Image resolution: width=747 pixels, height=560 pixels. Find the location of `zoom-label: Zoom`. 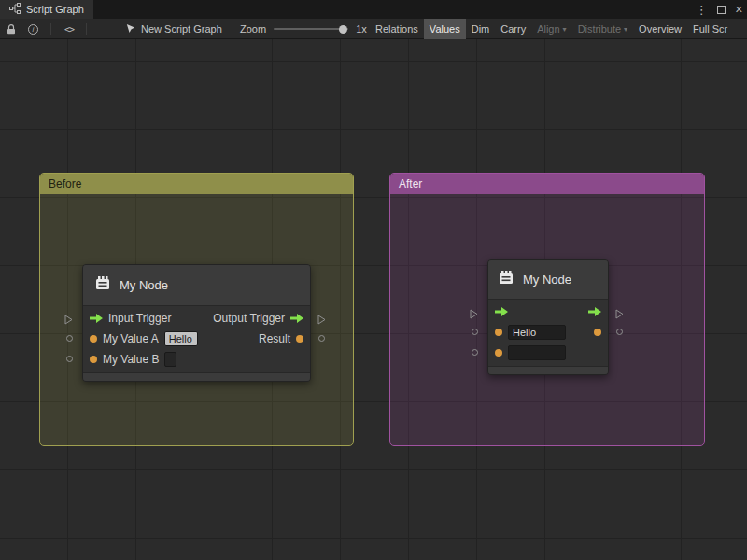

zoom-label: Zoom is located at coordinates (253, 29).